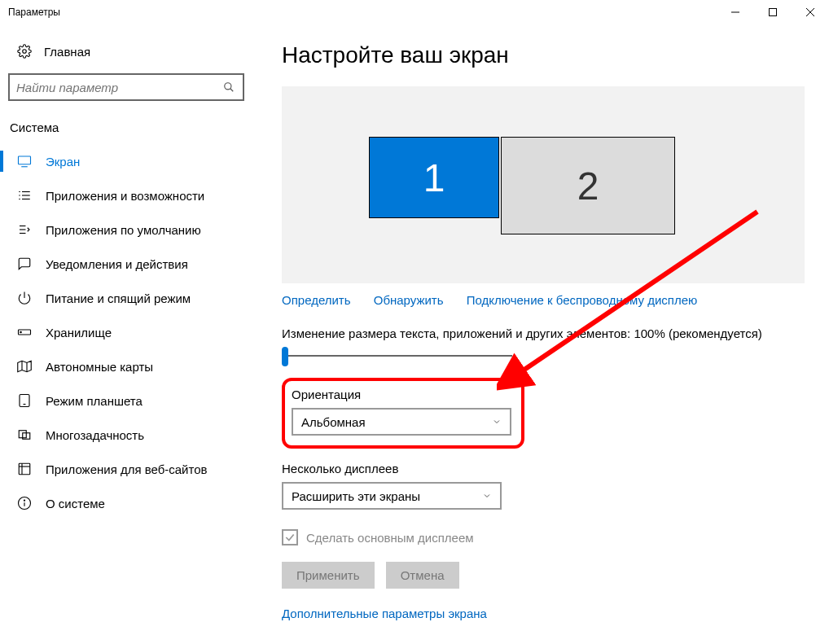  Describe the element at coordinates (24, 195) in the screenshot. I see `list-icon` at that location.